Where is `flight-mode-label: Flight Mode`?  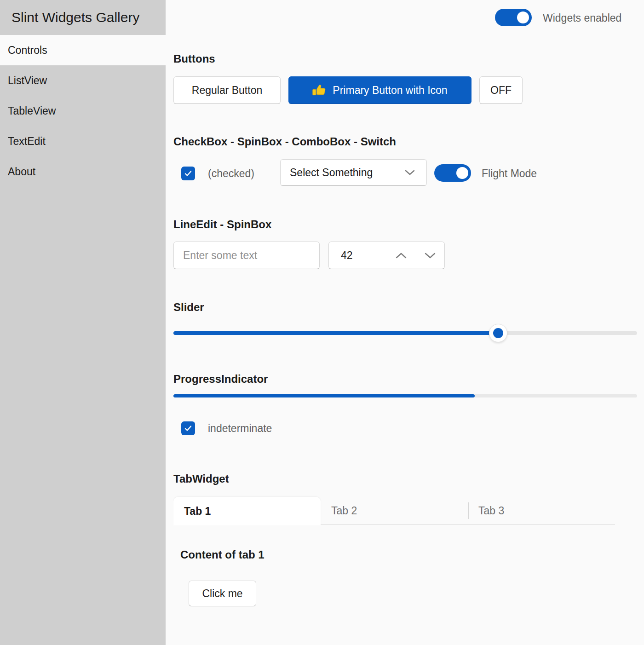 flight-mode-label: Flight Mode is located at coordinates (509, 174).